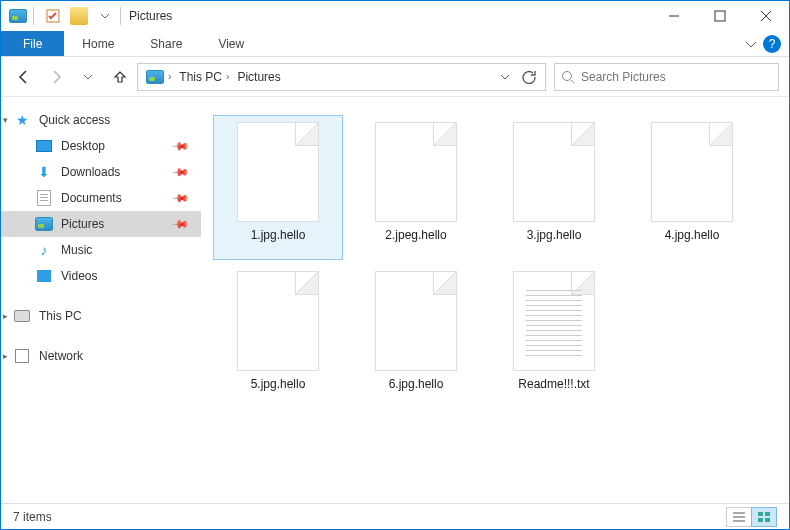 This screenshot has height=530, width=790. Describe the element at coordinates (666, 77) in the screenshot. I see `search-input: Search Pictures` at that location.